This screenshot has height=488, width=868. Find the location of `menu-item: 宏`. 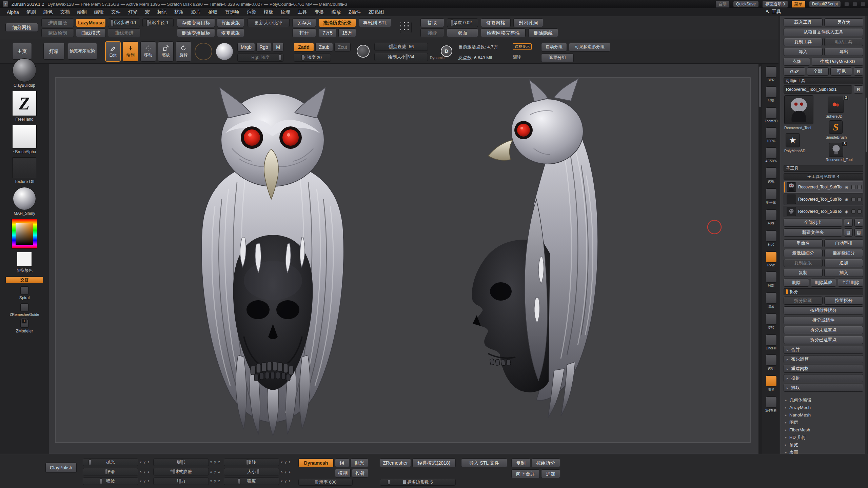

menu-item: 宏 is located at coordinates (147, 12).